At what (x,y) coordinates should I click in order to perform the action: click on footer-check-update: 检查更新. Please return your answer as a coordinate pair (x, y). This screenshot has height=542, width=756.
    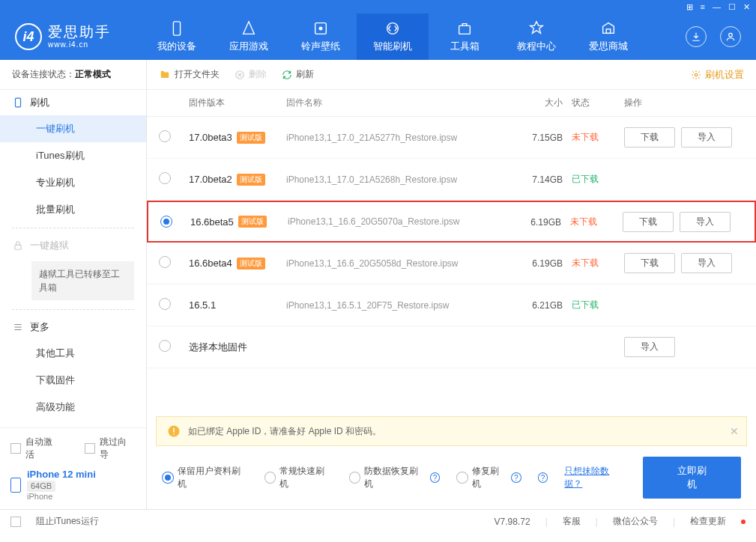
    Looking at the image, I should click on (708, 521).